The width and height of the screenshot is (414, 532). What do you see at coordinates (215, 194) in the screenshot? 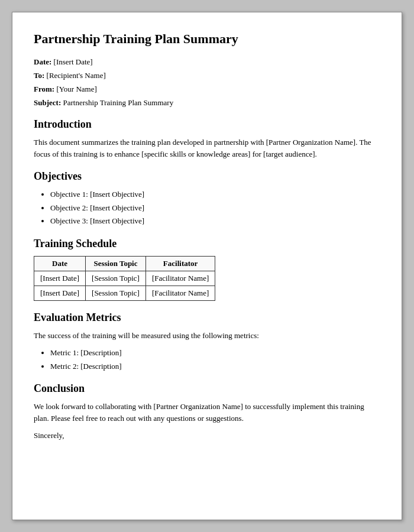
I see `list-item: Objective 1: [Insert Objective]` at bounding box center [215, 194].